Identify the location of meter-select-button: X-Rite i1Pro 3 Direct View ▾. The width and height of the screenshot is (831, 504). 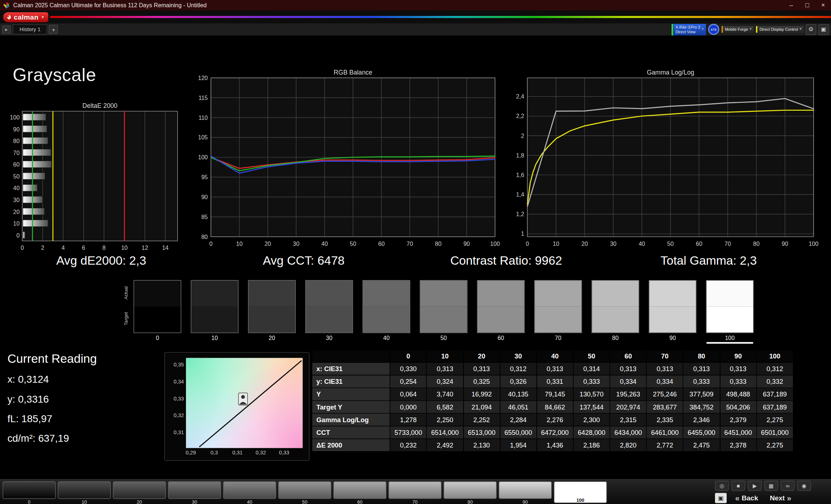
(689, 29).